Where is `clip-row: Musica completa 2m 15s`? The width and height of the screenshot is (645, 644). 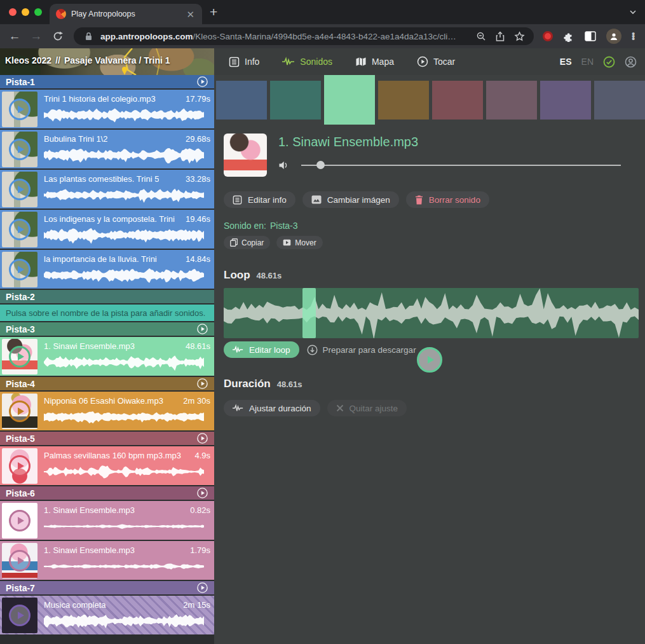
clip-row: Musica completa 2m 15s is located at coordinates (107, 615).